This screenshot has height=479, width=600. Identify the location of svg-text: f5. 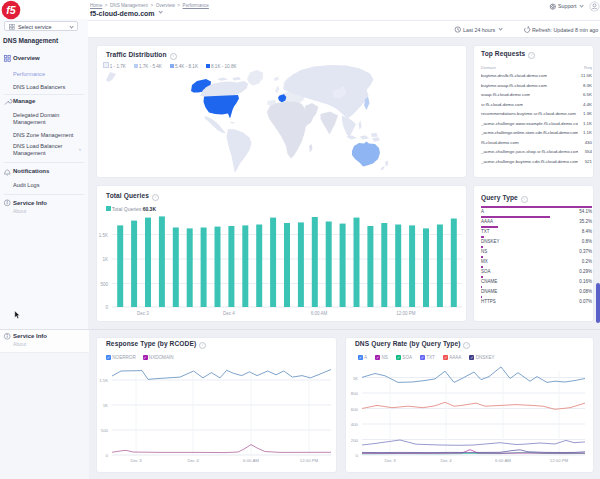
(10, 10).